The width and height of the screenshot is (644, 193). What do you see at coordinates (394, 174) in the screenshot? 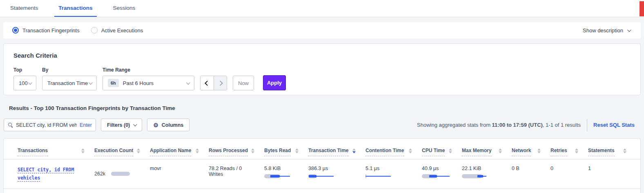
I see `cell-contention-time: 5.1 µs` at bounding box center [394, 174].